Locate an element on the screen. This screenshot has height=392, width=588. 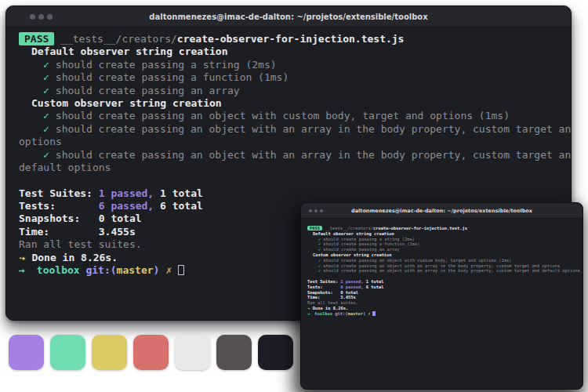
color-swatch-white is located at coordinates (193, 353).